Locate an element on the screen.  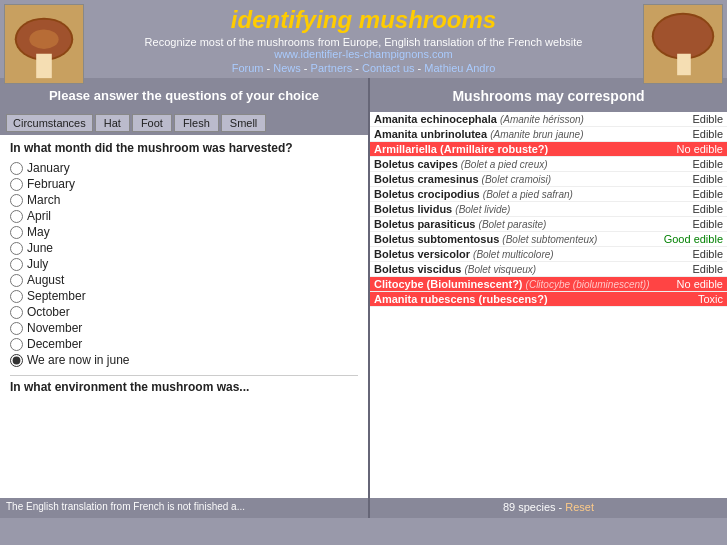
radio-august: August is located at coordinates (184, 280).